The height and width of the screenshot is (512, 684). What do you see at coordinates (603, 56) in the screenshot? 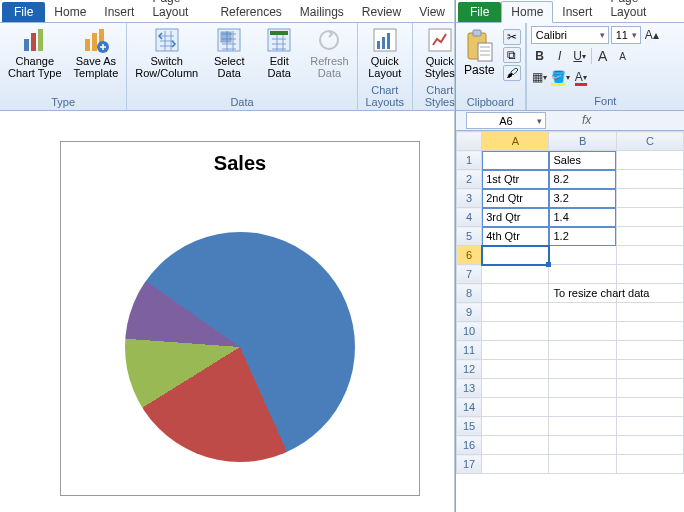
I see `font-style-large-button: A` at bounding box center [603, 56].